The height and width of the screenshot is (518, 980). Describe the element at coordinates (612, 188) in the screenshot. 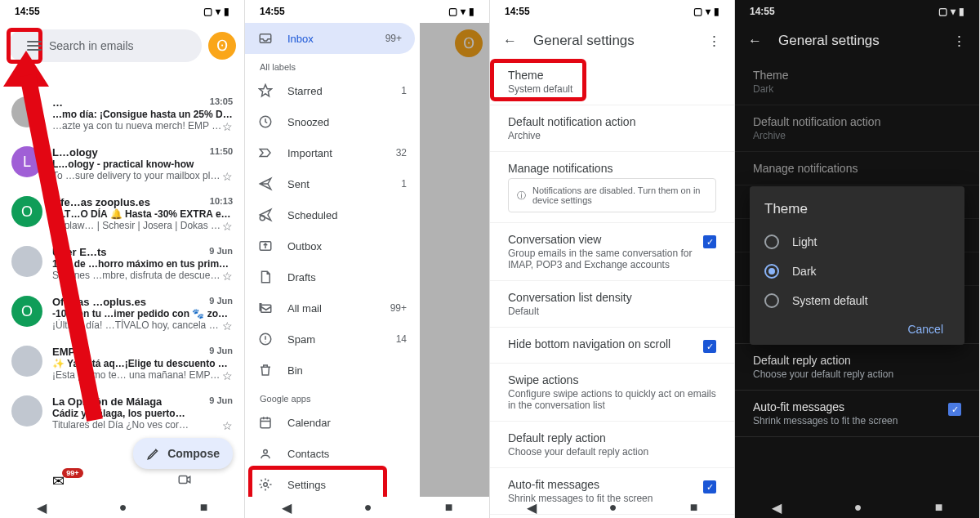

I see `setting-manage-notif: Manage notifications ⓘNotifications are …` at that location.